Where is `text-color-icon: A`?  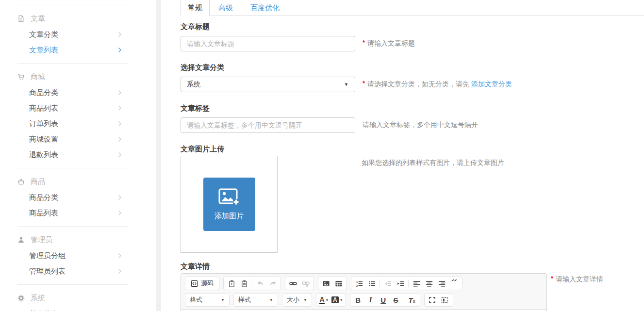
text-color-icon: A is located at coordinates (322, 300).